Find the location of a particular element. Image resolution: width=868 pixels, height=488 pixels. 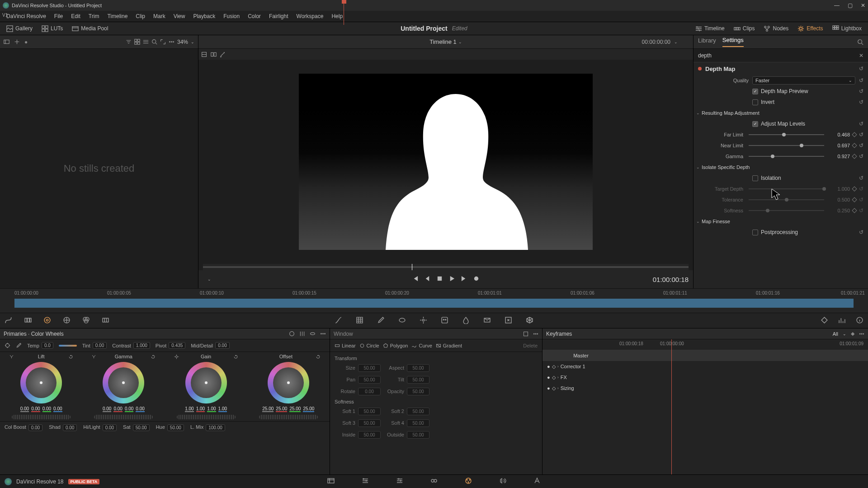

video-track is located at coordinates (434, 303).